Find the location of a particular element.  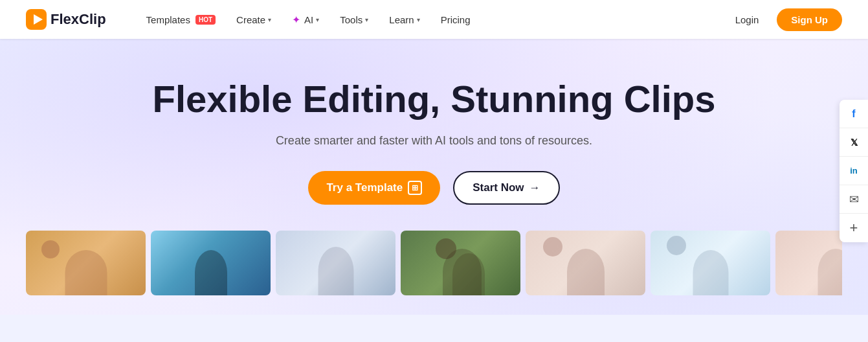

star-icon: ✦ is located at coordinates (296, 19).